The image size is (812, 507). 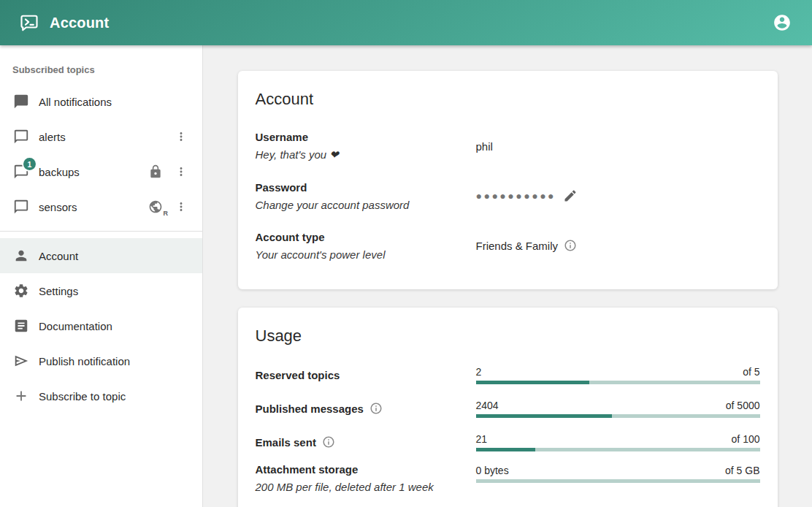 What do you see at coordinates (115, 361) in the screenshot?
I see `nav-label: Publish notification` at bounding box center [115, 361].